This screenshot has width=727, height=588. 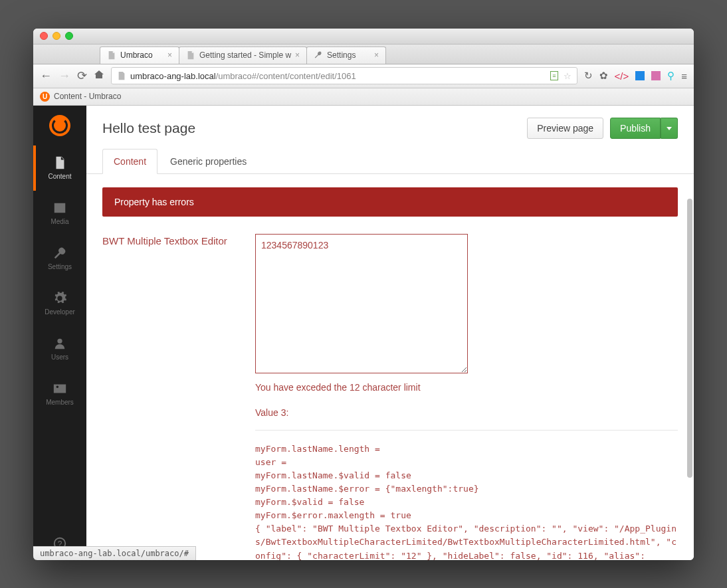 I want to click on image-icon, so click(x=60, y=208).